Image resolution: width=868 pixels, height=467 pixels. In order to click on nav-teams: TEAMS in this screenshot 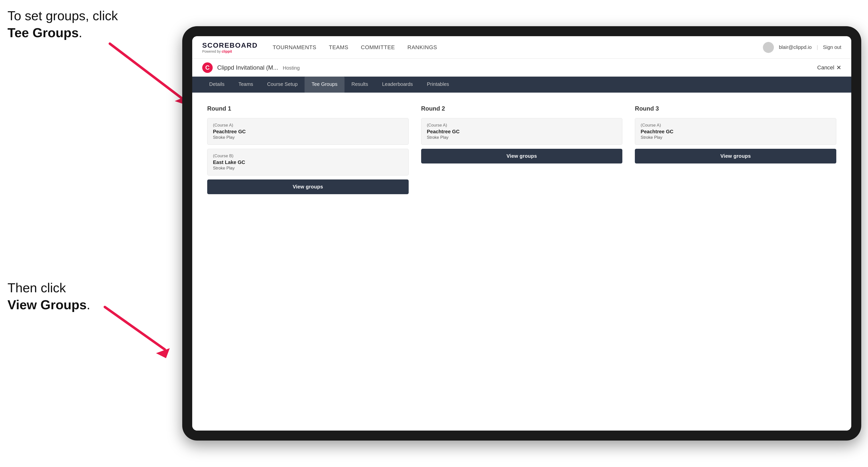, I will do `click(339, 47)`.